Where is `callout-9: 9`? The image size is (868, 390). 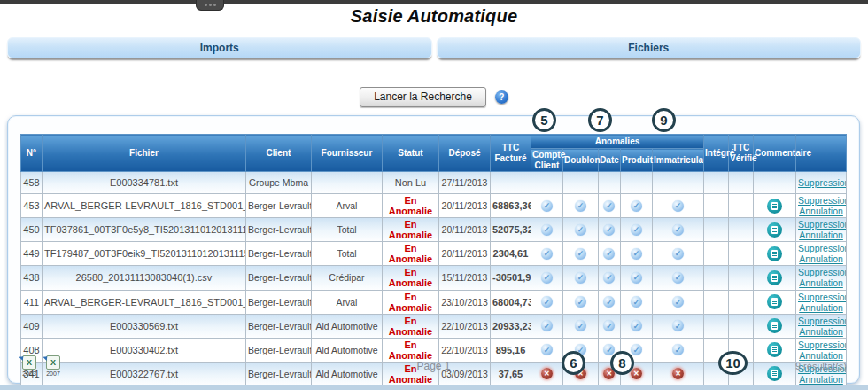
callout-9: 9 is located at coordinates (664, 121).